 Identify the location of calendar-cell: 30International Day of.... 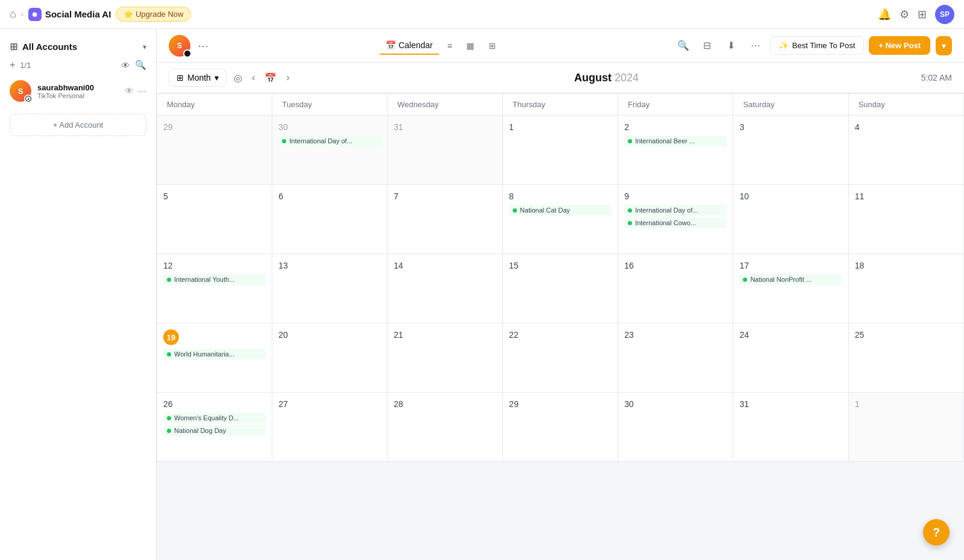
(330, 151).